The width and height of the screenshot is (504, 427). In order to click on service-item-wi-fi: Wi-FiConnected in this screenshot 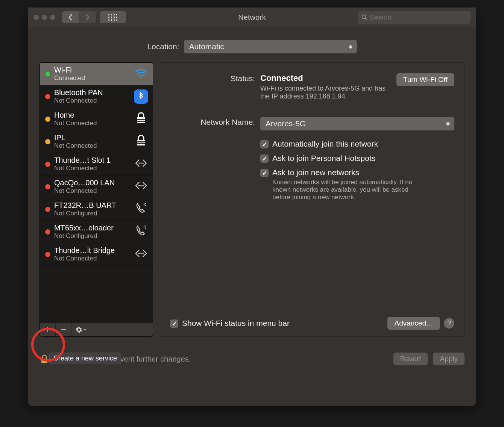, I will do `click(96, 74)`.